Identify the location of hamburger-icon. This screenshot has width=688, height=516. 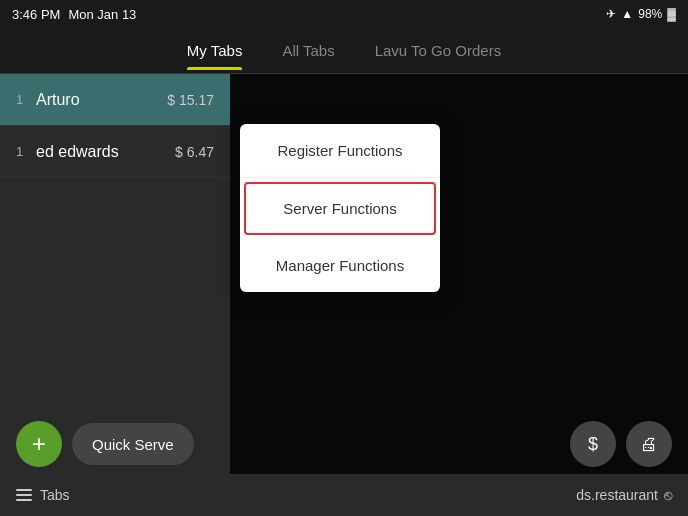
(24, 495).